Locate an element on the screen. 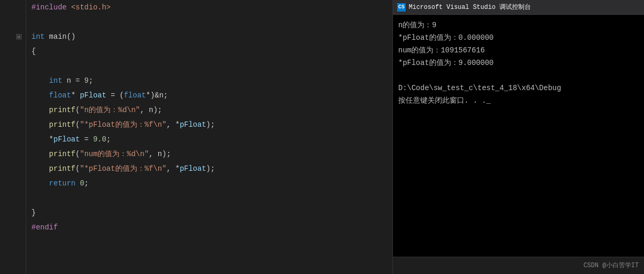 This screenshot has width=644, height=274. code-token: "num的值为：%d\n" is located at coordinates (114, 154).